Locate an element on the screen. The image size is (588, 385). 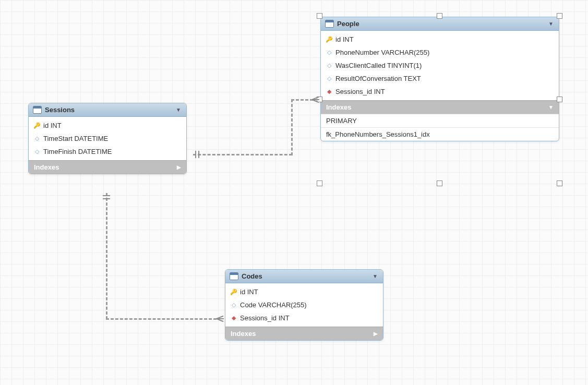
column-row: ◇ WasClientCalled TINYINT(1) is located at coordinates (440, 66).